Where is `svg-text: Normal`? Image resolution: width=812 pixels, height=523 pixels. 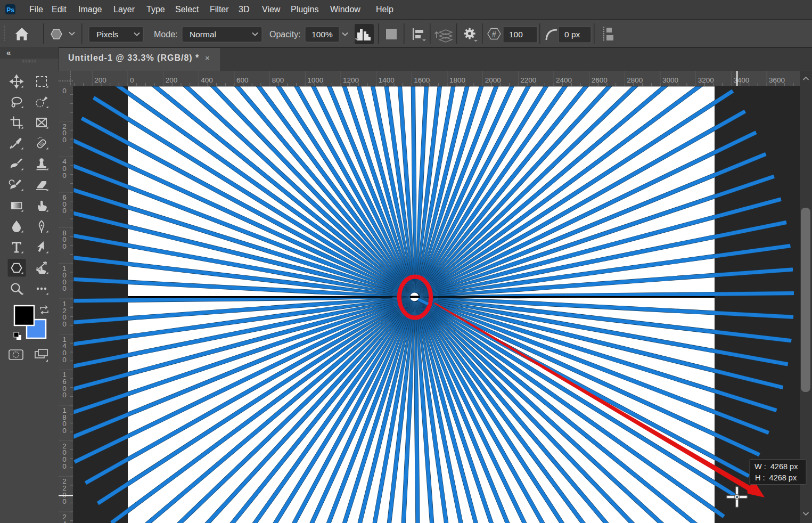 svg-text: Normal is located at coordinates (203, 34).